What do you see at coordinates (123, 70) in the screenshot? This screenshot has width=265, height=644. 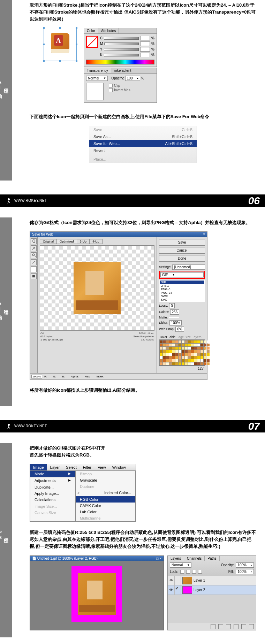 I see `tab-gradient: roke adient` at bounding box center [123, 70].